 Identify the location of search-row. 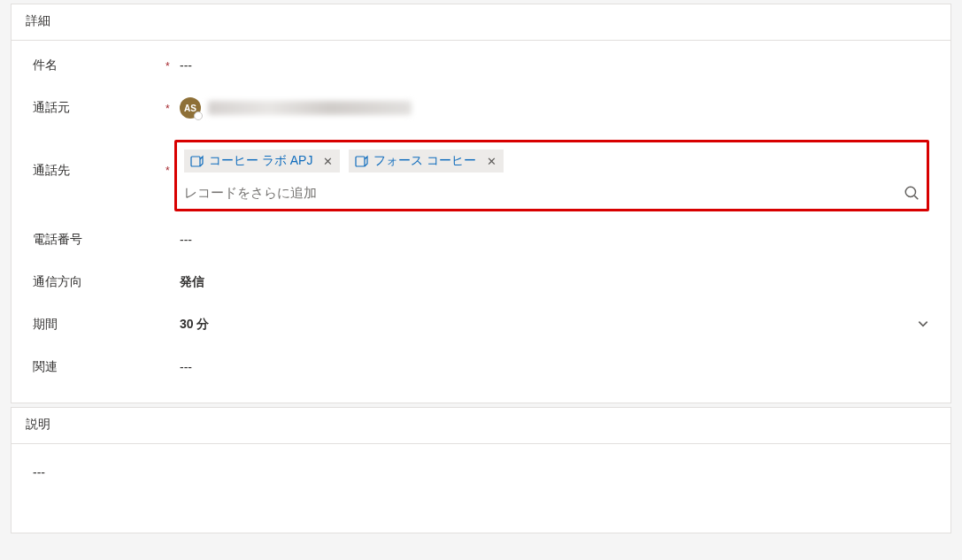
(552, 191).